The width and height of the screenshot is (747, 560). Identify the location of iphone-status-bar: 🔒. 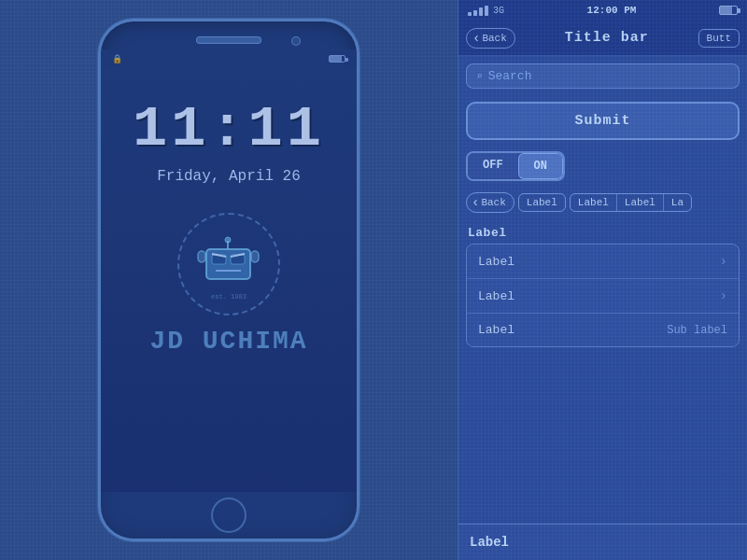
(229, 59).